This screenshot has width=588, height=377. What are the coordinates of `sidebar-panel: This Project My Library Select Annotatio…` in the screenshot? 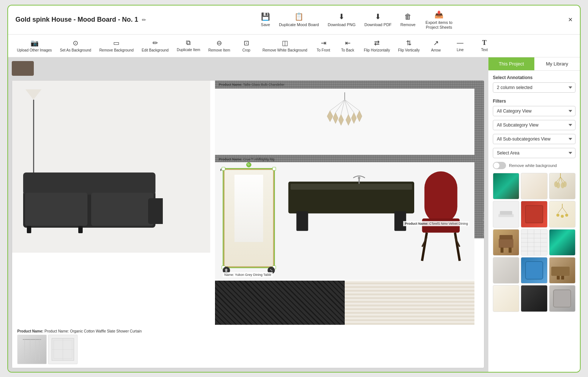 It's located at (534, 215).